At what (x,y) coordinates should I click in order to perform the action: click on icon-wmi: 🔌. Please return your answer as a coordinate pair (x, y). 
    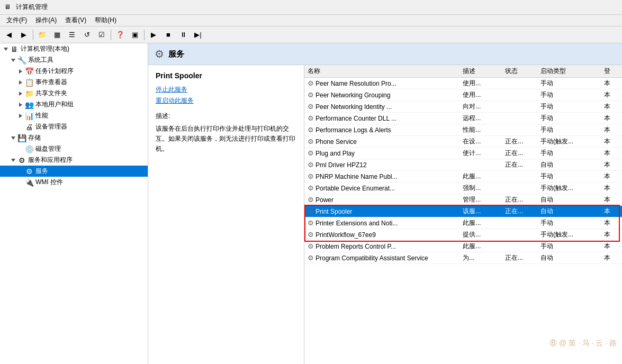
    Looking at the image, I should click on (29, 183).